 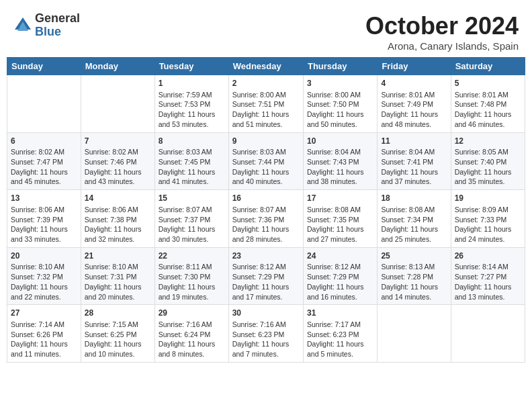 I want to click on daylight-text: Daylight: 11 hours and 46 minutes., so click(x=484, y=120).